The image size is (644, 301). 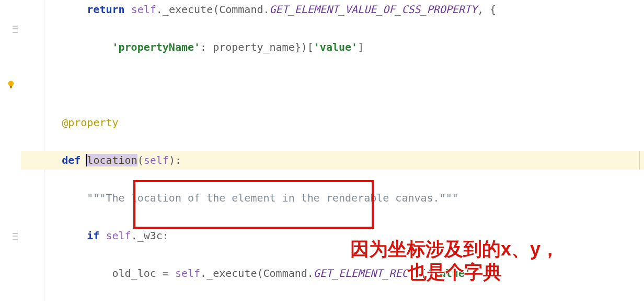 What do you see at coordinates (332, 47) in the screenshot?
I see `code-line: 'propertyName': property_name})['value']` at bounding box center [332, 47].